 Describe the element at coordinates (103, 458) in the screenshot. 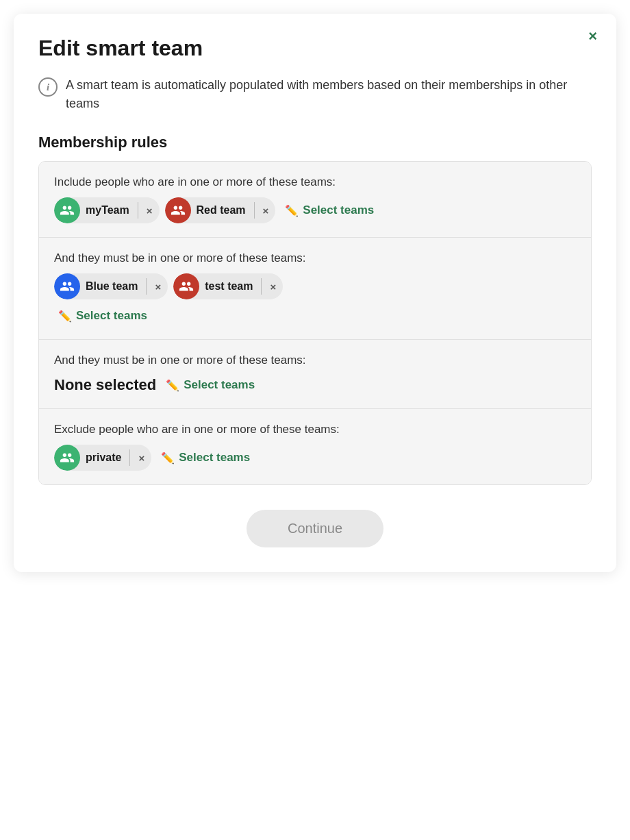

I see `team-tag: private ×` at that location.